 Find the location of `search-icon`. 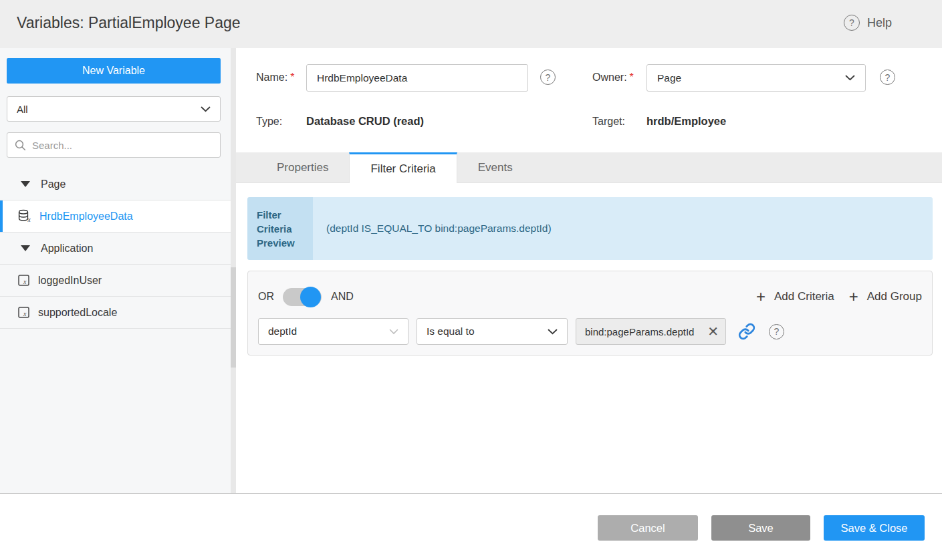

search-icon is located at coordinates (20, 146).